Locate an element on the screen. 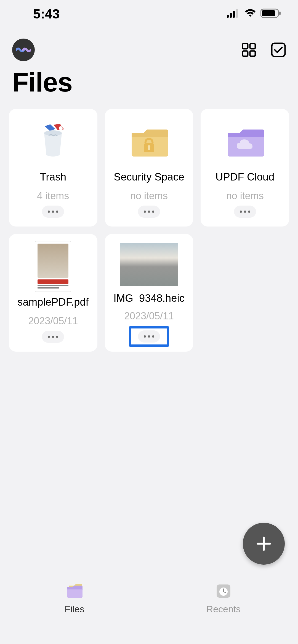 Image resolution: width=298 pixels, height=644 pixels. card-title: IMG_9348.heic is located at coordinates (149, 298).